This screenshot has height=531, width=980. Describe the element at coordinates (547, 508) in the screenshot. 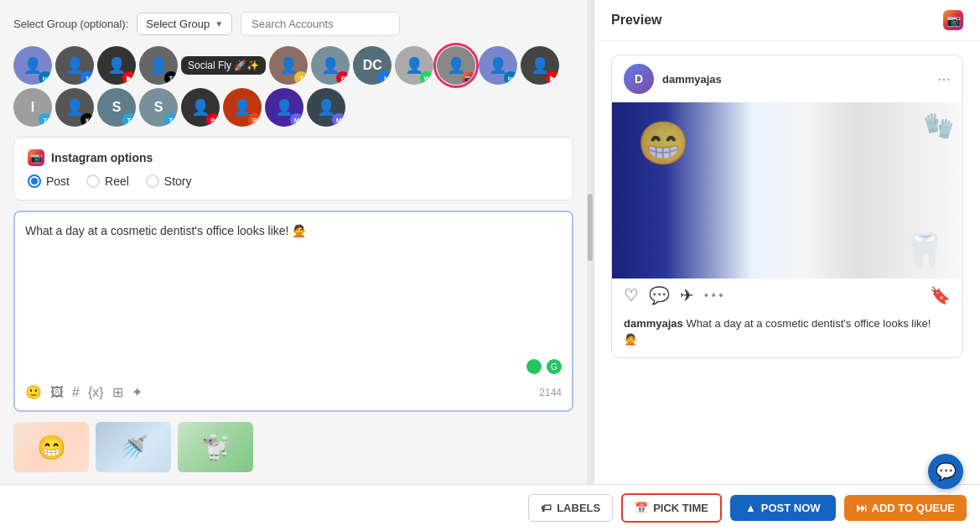

I see `labels-icon: 🏷` at that location.